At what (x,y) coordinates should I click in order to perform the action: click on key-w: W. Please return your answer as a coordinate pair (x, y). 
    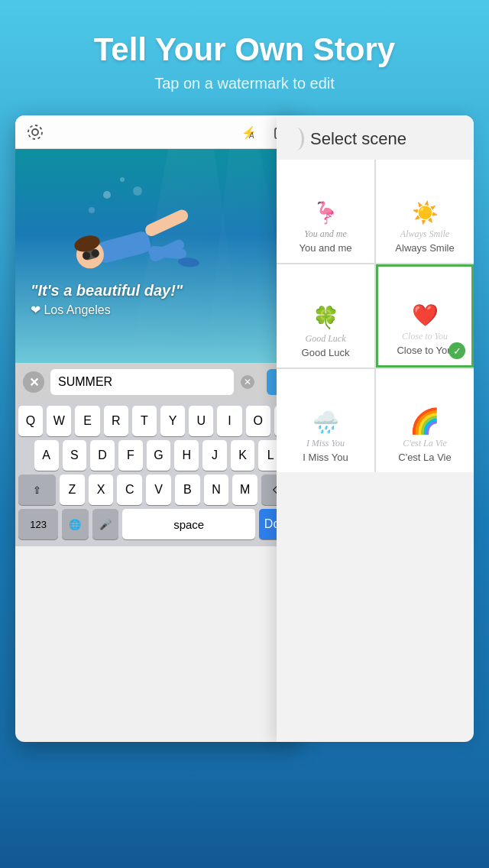
    Looking at the image, I should click on (59, 421).